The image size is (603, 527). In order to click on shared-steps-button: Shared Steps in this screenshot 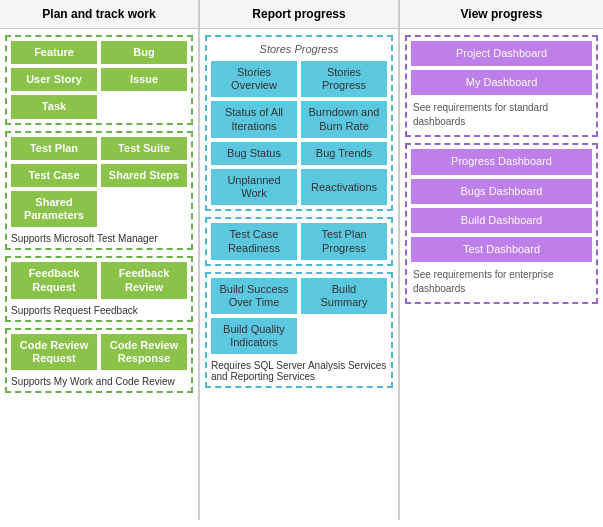, I will do `click(144, 176)`.